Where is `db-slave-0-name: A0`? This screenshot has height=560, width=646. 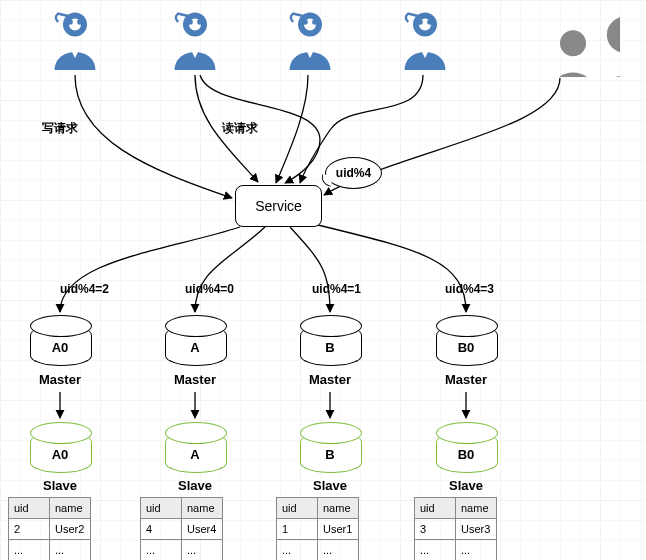
db-slave-0-name: A0 is located at coordinates (60, 454).